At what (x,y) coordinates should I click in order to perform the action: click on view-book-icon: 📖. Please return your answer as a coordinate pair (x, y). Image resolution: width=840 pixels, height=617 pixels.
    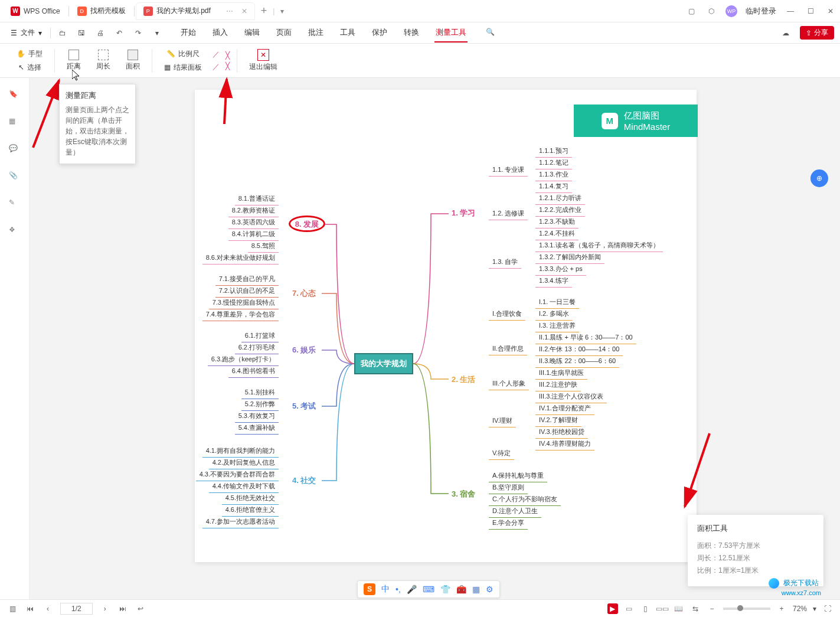
    Looking at the image, I should click on (679, 609).